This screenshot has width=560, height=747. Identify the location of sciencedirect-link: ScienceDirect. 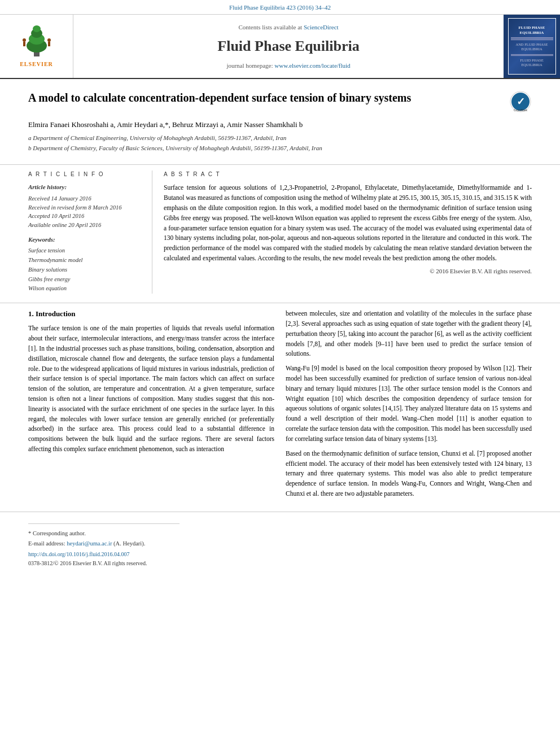
(321, 27).